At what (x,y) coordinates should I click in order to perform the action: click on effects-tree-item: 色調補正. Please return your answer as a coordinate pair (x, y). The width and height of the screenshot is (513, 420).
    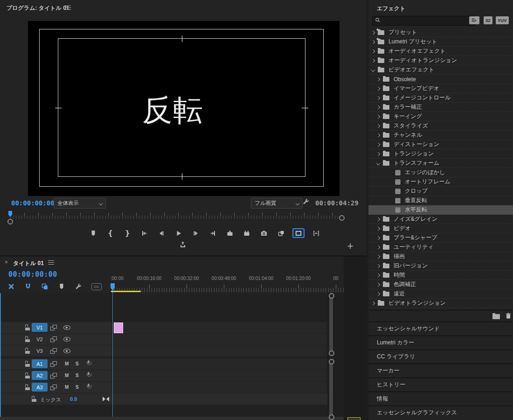
    Looking at the image, I should click on (441, 285).